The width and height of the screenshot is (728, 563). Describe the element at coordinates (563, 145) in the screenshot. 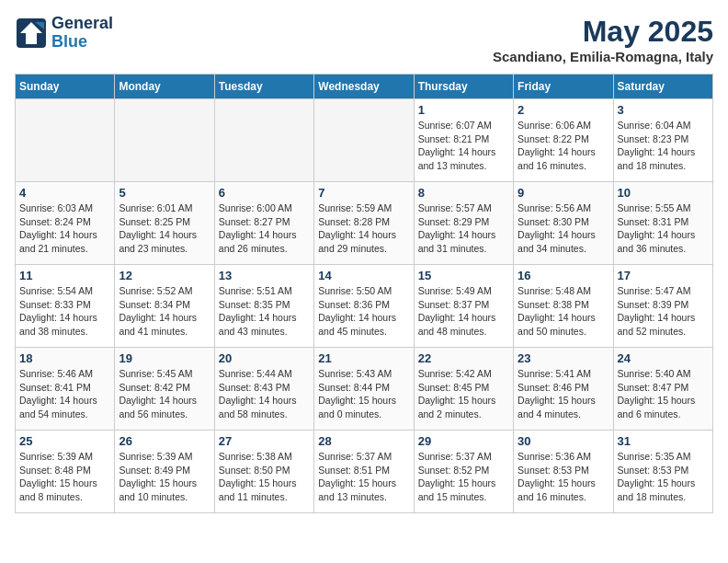

I see `day-info: Sunrise: 6:06 AM Sunset: 8:22 PM Dayligh…` at that location.